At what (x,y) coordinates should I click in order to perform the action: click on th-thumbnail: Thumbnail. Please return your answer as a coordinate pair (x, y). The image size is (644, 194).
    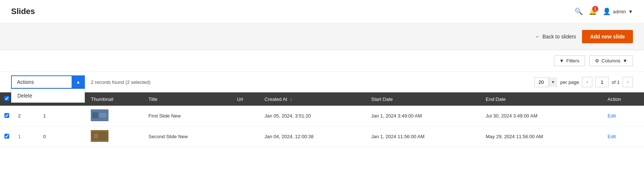
    Looking at the image, I should click on (115, 99).